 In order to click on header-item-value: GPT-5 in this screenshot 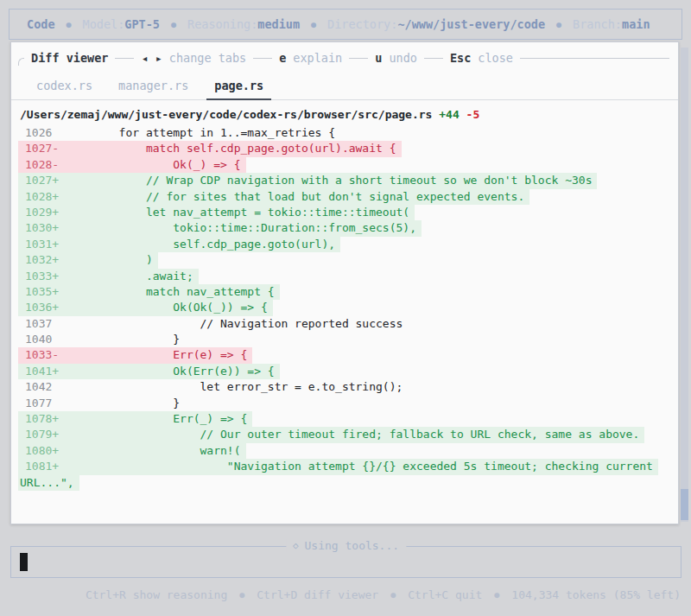, I will do `click(142, 24)`.